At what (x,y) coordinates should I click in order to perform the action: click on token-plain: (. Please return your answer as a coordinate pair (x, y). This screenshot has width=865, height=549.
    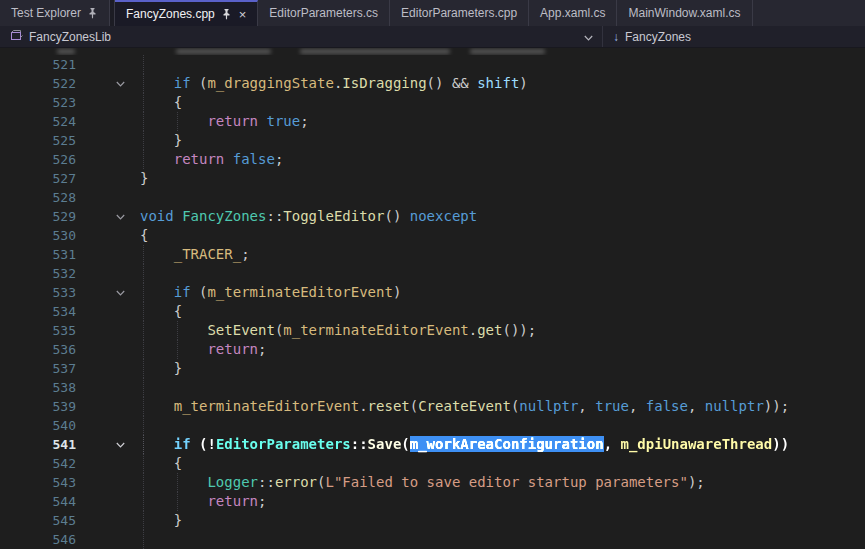
    Looking at the image, I should click on (200, 292).